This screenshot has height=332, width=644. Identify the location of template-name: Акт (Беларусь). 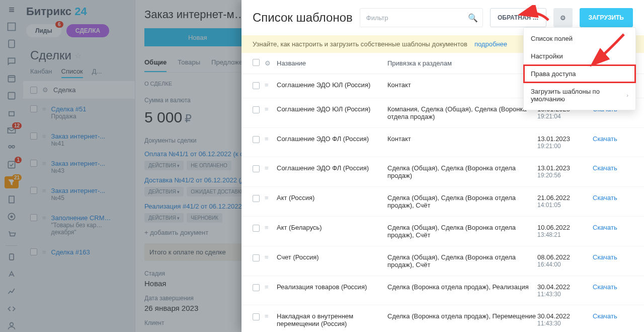
(332, 228).